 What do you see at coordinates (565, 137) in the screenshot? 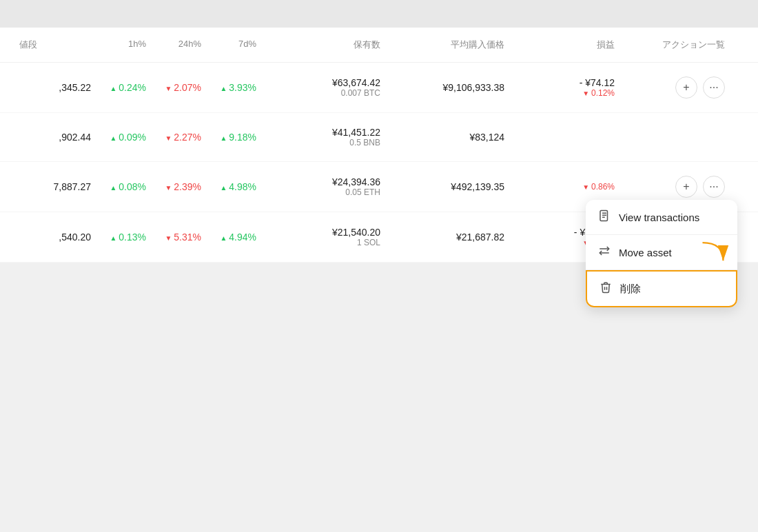
I see `cell-pnl` at bounding box center [565, 137].